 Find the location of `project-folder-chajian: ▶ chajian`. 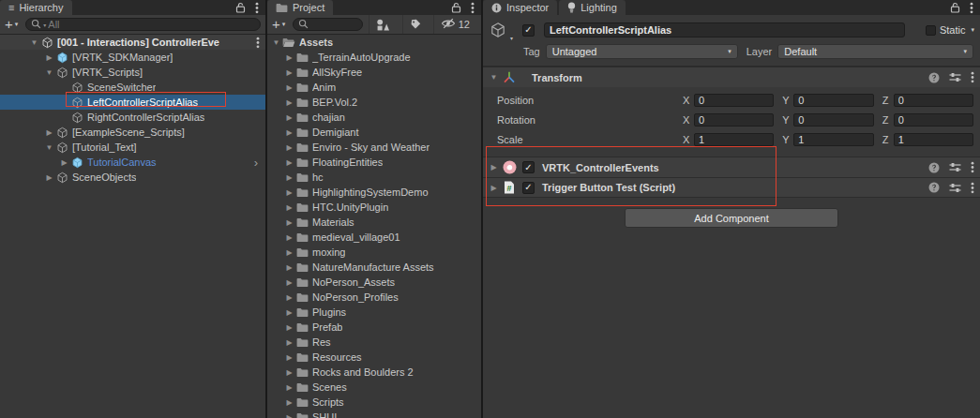

project-folder-chajian: ▶ chajian is located at coordinates (374, 117).